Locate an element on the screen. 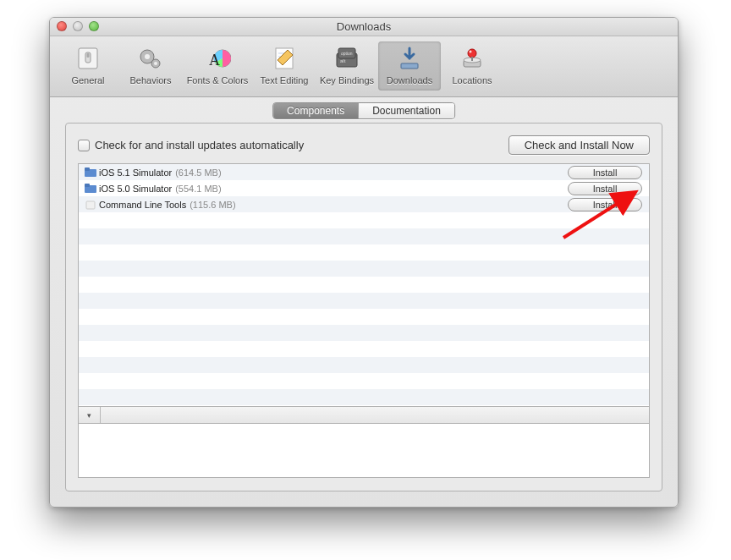 Image resolution: width=731 pixels, height=560 pixels. list-item: Command Line Tools (115.6 MB) Install is located at coordinates (364, 205).